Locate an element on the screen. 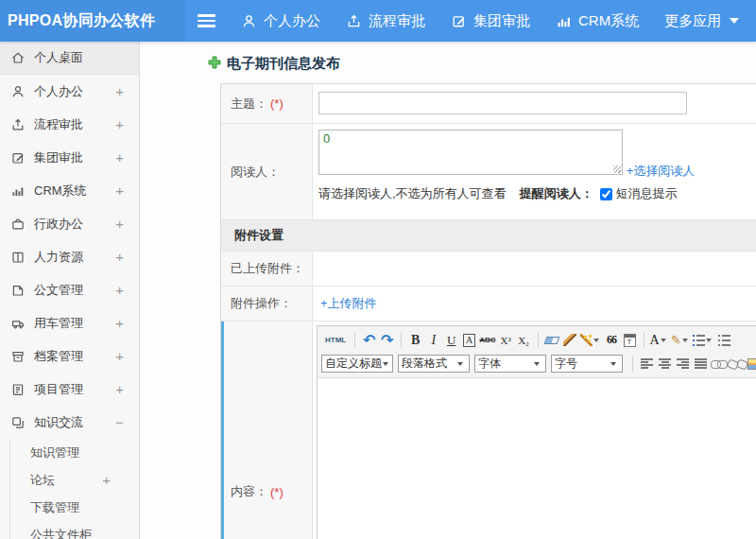 This screenshot has width=756, height=539. knowledge-icon is located at coordinates (17, 422).